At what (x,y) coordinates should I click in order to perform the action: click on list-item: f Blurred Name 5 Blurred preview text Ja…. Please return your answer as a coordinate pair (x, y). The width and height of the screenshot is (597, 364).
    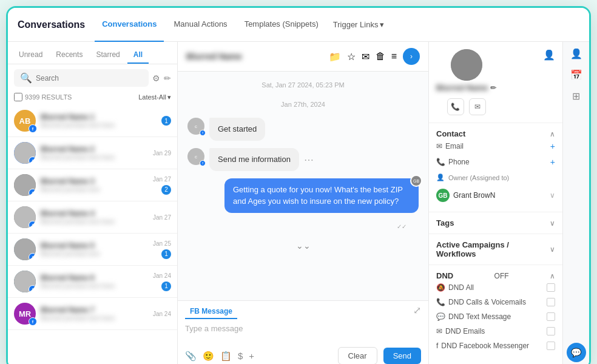
    Looking at the image, I should click on (92, 250).